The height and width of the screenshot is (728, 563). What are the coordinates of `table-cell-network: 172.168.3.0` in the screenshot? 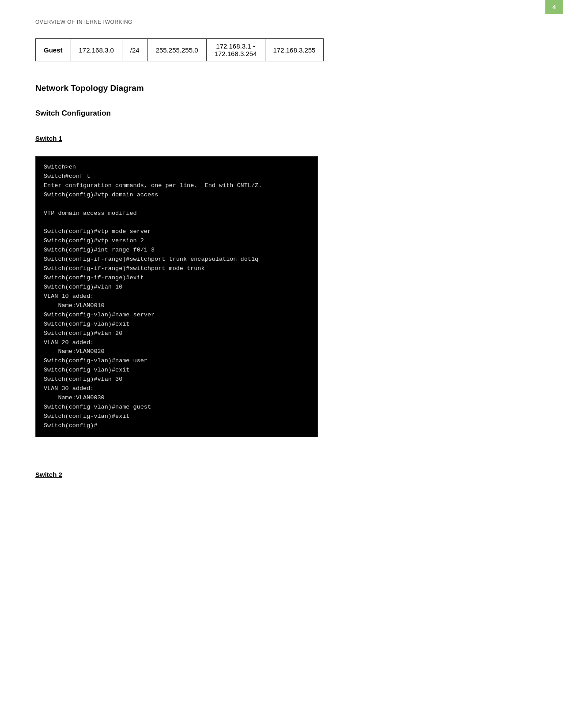 It's located at (96, 50).